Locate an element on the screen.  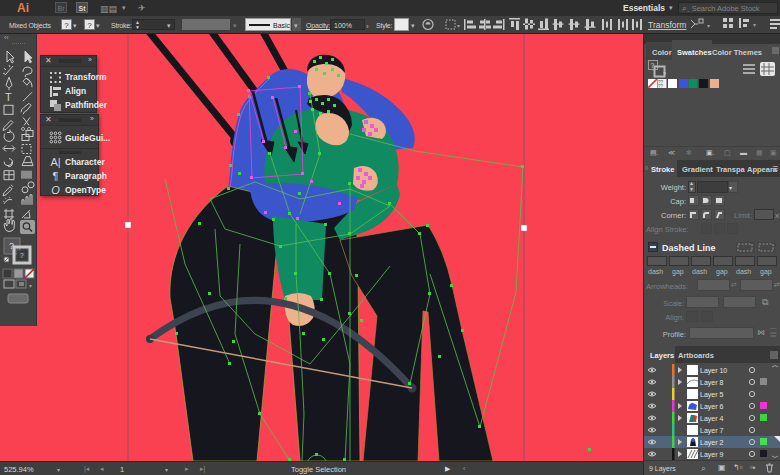
svg-text: Layer 2 is located at coordinates (712, 443).